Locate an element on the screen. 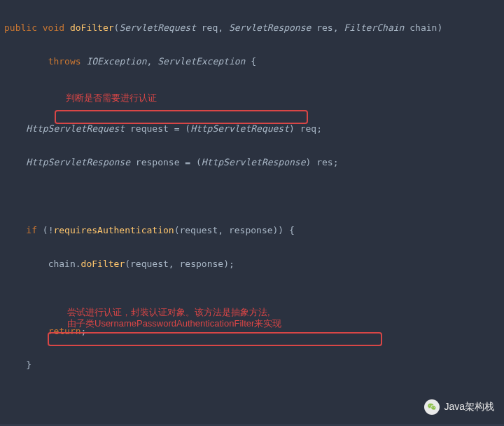  exc1: IOException is located at coordinates (116, 62).